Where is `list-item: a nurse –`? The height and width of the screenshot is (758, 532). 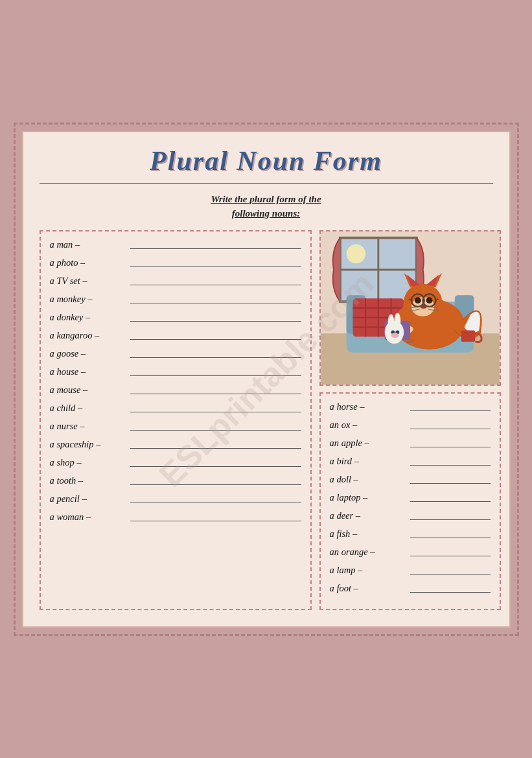 list-item: a nurse – is located at coordinates (176, 427).